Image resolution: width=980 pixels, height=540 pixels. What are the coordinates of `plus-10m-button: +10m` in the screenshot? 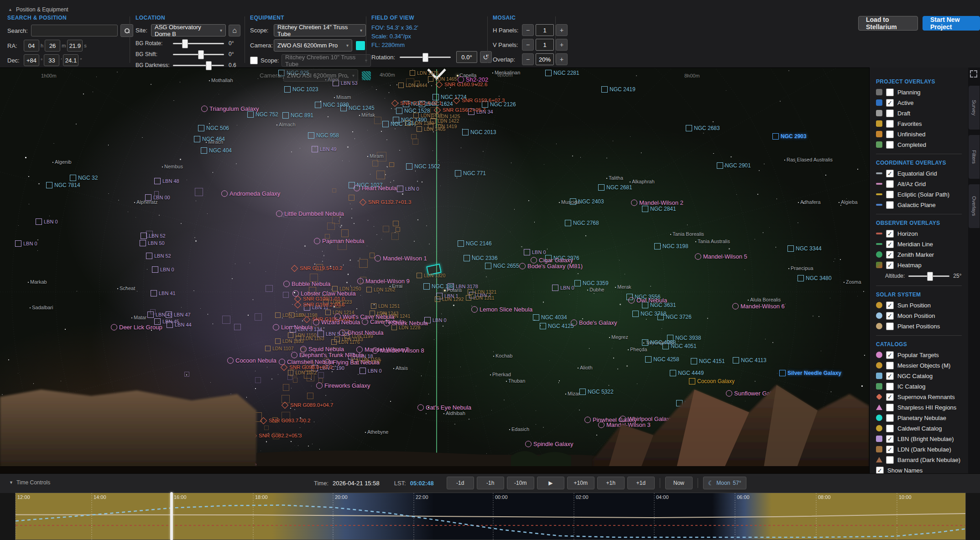 It's located at (581, 483).